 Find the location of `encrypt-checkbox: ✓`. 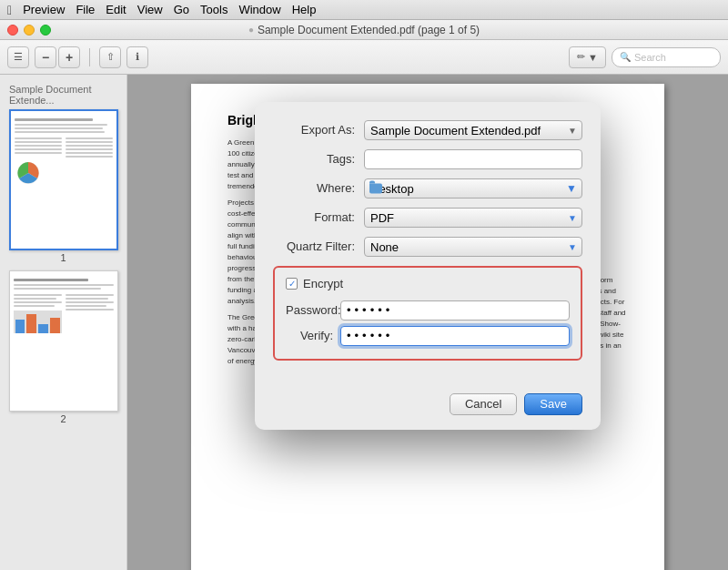

encrypt-checkbox: ✓ is located at coordinates (291, 284).